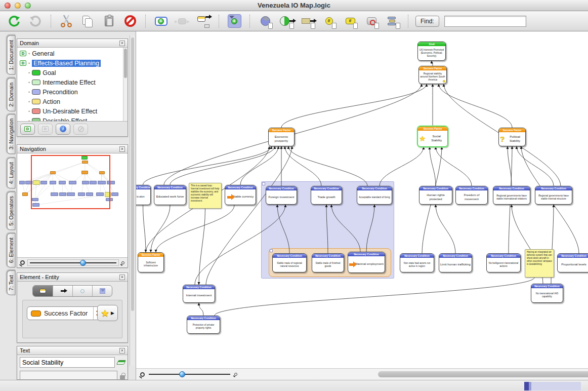  I want to click on element-text-input, so click(67, 363).